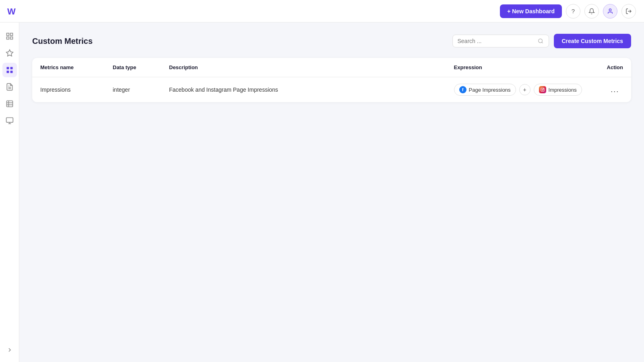 The image size is (644, 362). What do you see at coordinates (615, 68) in the screenshot?
I see `col-header-action: Action` at bounding box center [615, 68].